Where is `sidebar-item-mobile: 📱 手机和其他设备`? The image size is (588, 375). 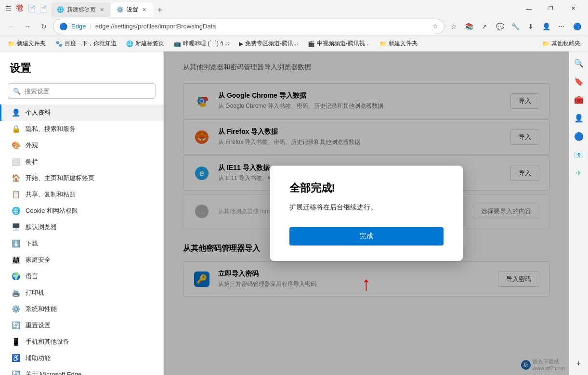 sidebar-item-mobile: 📱 手机和其他设备 is located at coordinates (82, 342).